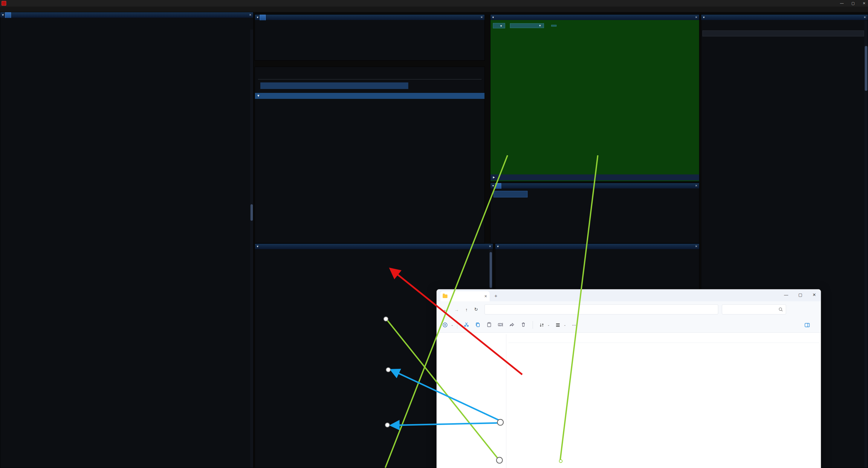 The height and width of the screenshot is (468, 868). I want to click on disassembly-scrollbar, so click(251, 248).